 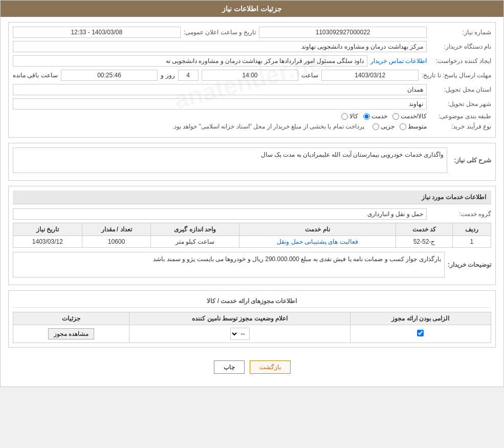 I want to click on response-days-label: روز و, so click(x=168, y=75).